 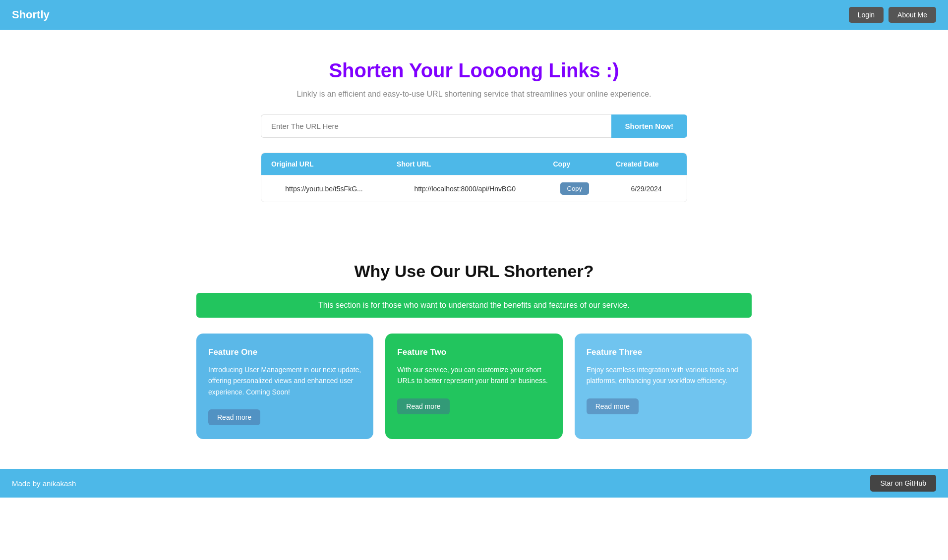 I want to click on why-banner: This section is for those who want to un…, so click(x=474, y=305).